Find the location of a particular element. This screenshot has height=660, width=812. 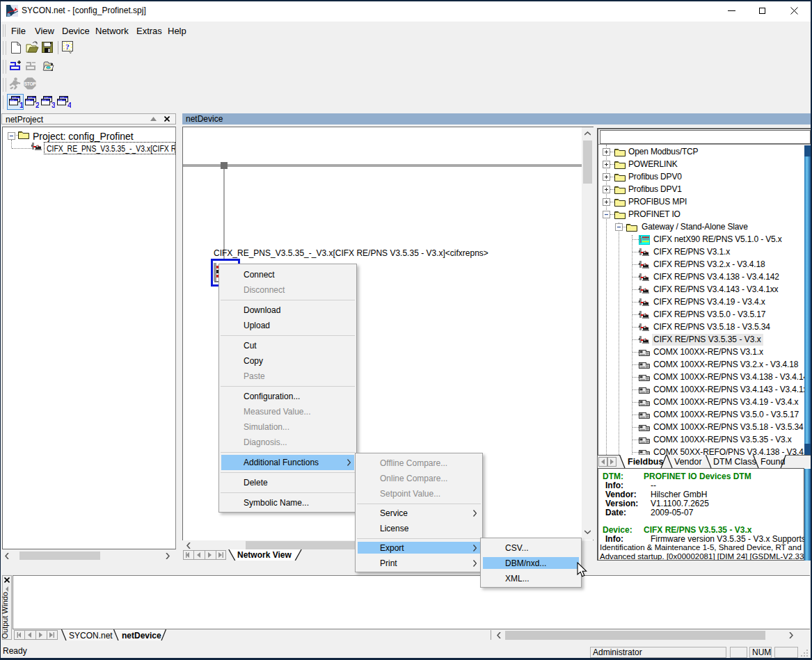

svg-text: 3 is located at coordinates (53, 104).